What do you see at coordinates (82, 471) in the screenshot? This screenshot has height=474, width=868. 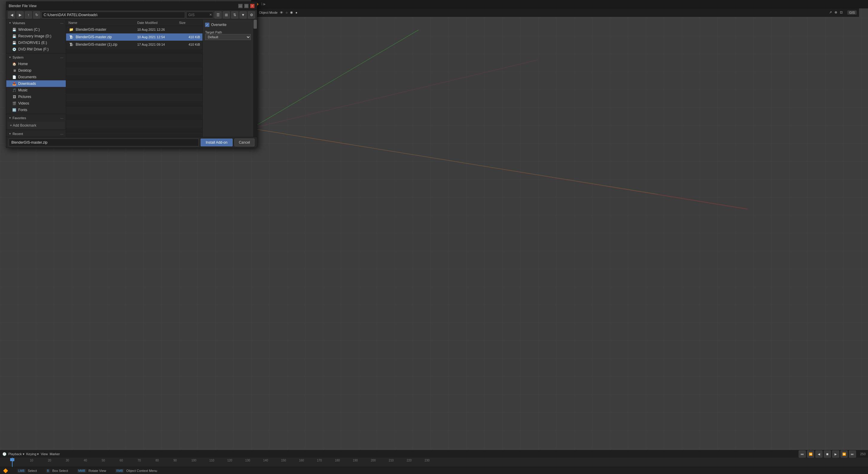 I see `rotate-key-icon: MMB` at bounding box center [82, 471].